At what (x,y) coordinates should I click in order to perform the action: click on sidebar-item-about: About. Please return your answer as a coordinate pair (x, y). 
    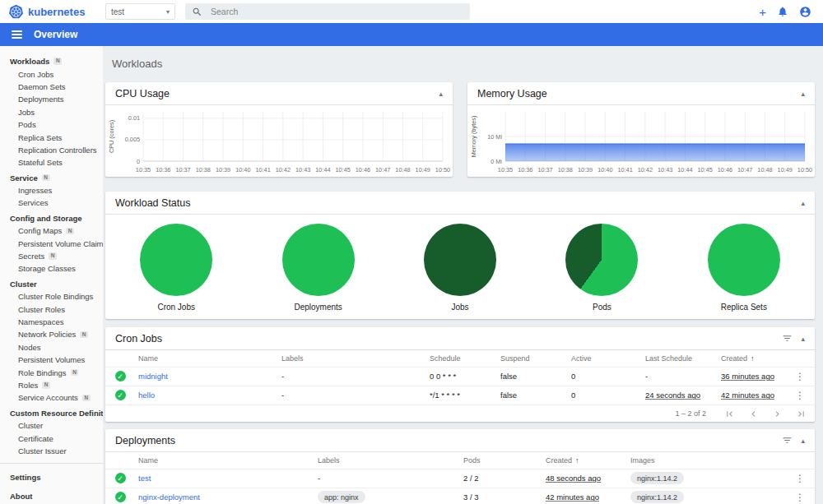
    Looking at the image, I should click on (51, 496).